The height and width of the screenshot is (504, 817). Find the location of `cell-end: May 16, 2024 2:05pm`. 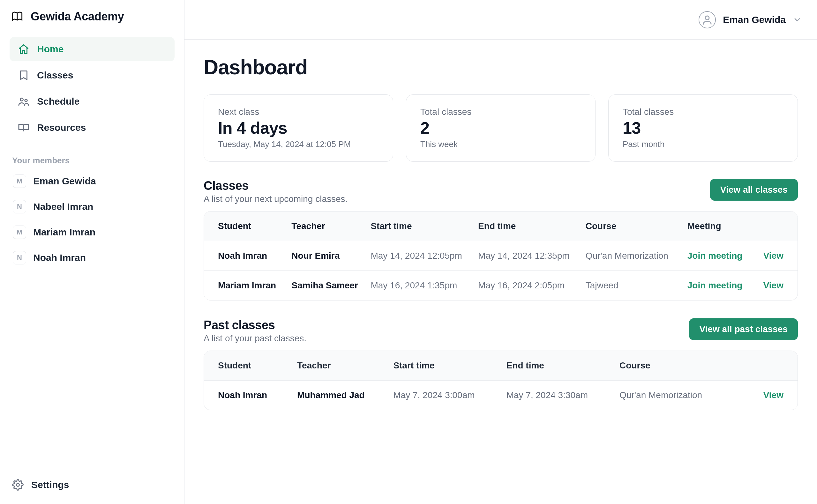

cell-end: May 16, 2024 2:05pm is located at coordinates (532, 285).